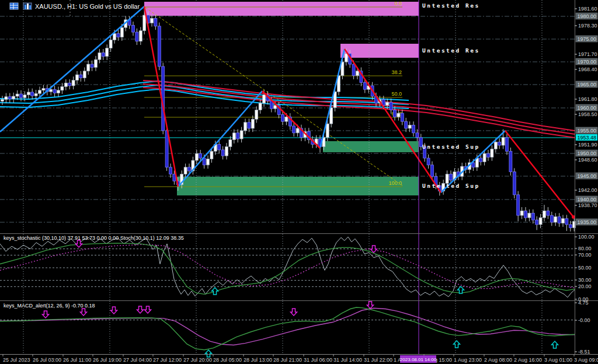  I want to click on price-axis-label: 1951.90, so click(587, 145).